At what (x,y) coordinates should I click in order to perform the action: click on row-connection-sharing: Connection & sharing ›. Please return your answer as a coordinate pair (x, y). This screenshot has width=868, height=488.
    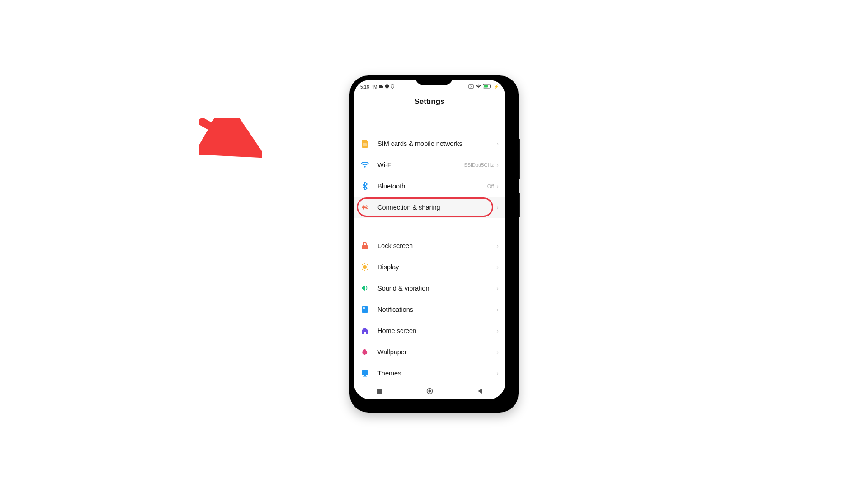
    Looking at the image, I should click on (429, 207).